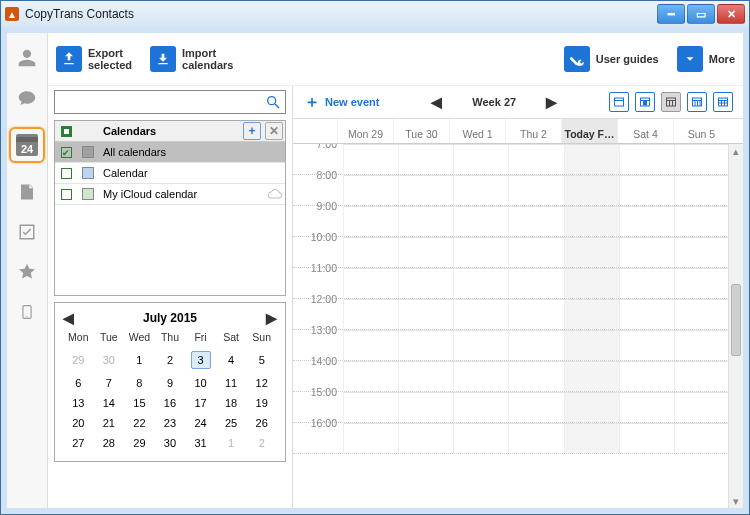  What do you see at coordinates (27, 98) in the screenshot?
I see `messages-icon` at bounding box center [27, 98].